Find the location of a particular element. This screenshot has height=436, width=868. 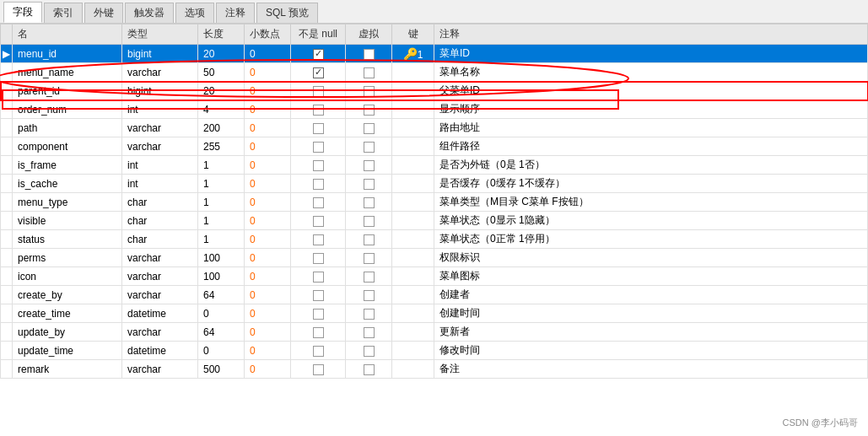

field-length: 200 is located at coordinates (221, 128).